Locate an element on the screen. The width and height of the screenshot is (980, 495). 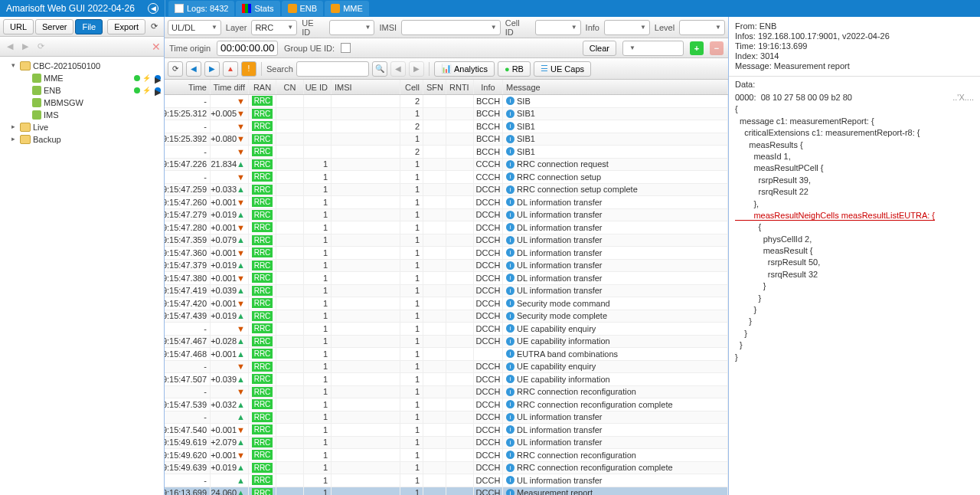
table-row: 19:15:47.507+0.039 ▲RRC11DCCHiUE capabil… is located at coordinates (446, 380).